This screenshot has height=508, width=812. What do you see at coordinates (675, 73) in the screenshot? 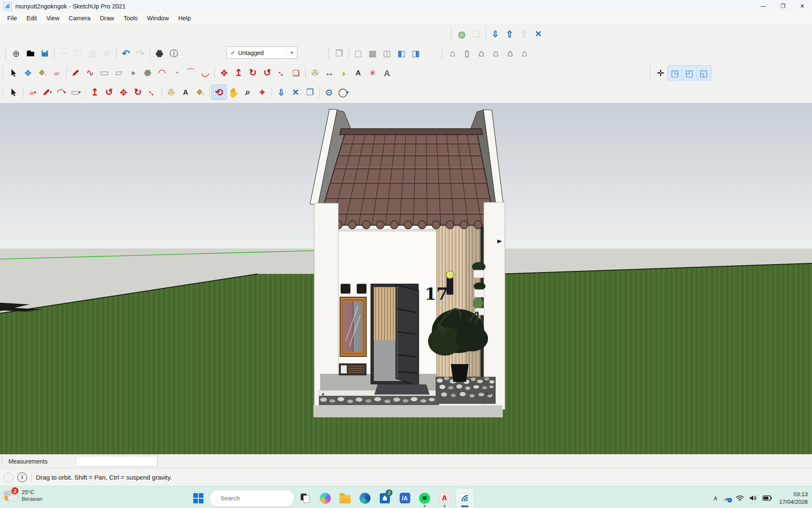
I see `display-section-planes-button: ◳` at bounding box center [675, 73].